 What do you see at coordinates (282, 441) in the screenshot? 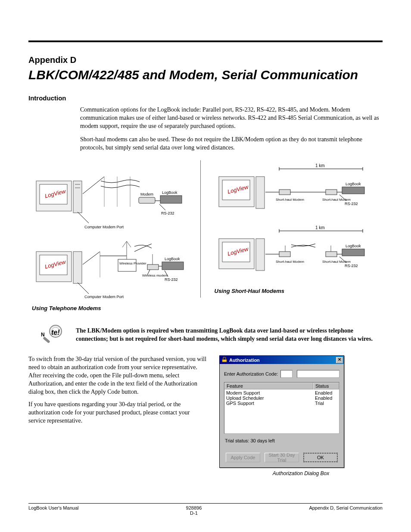
I see `trial-status-label: Trial status: 30 days left` at bounding box center [282, 441].